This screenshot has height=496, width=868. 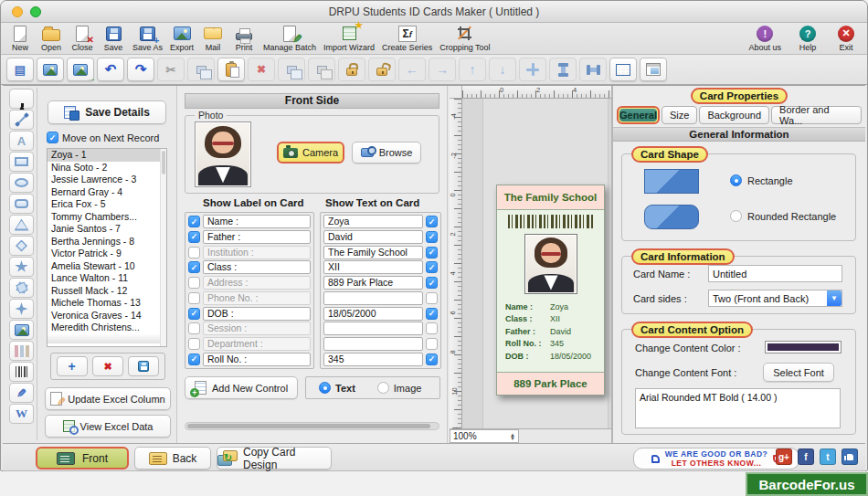 What do you see at coordinates (373, 360) in the screenshot?
I see `value-field: 345` at bounding box center [373, 360].